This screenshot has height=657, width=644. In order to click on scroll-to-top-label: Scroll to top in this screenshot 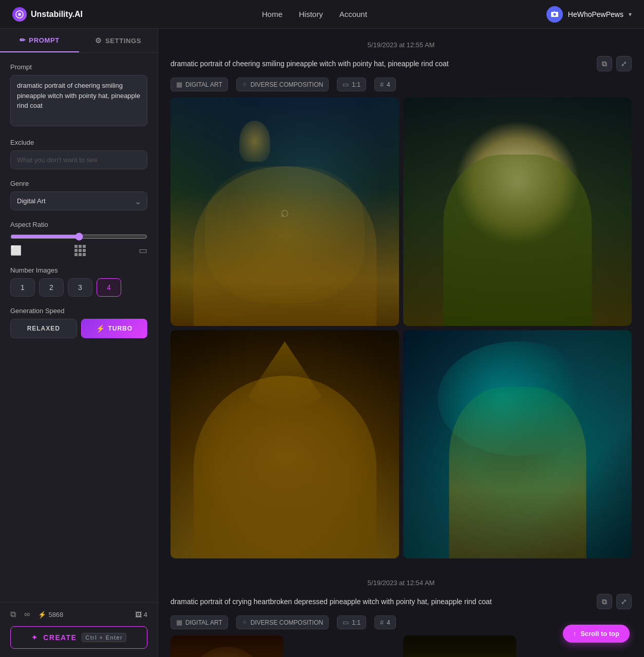, I will do `click(600, 633)`.